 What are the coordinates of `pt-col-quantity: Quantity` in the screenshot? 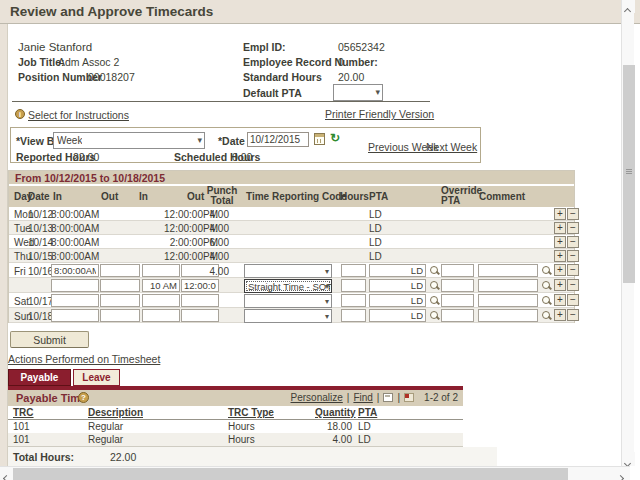 It's located at (335, 412).